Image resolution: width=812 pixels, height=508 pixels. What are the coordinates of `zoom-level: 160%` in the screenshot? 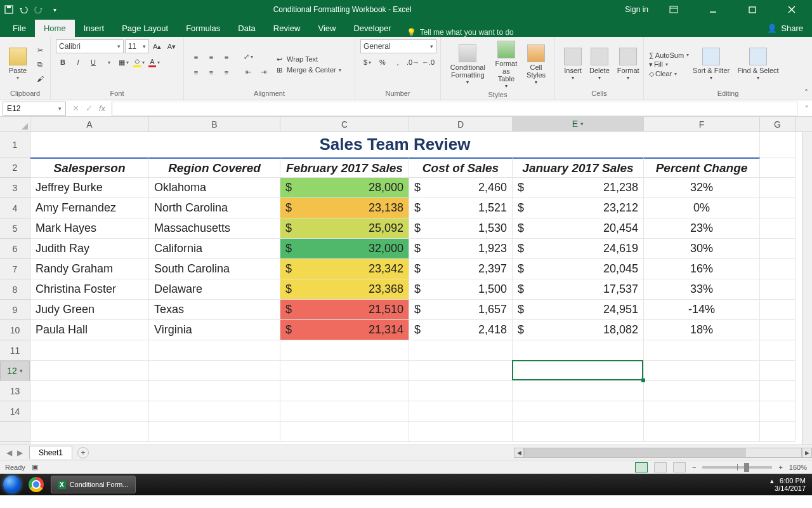 It's located at (798, 467).